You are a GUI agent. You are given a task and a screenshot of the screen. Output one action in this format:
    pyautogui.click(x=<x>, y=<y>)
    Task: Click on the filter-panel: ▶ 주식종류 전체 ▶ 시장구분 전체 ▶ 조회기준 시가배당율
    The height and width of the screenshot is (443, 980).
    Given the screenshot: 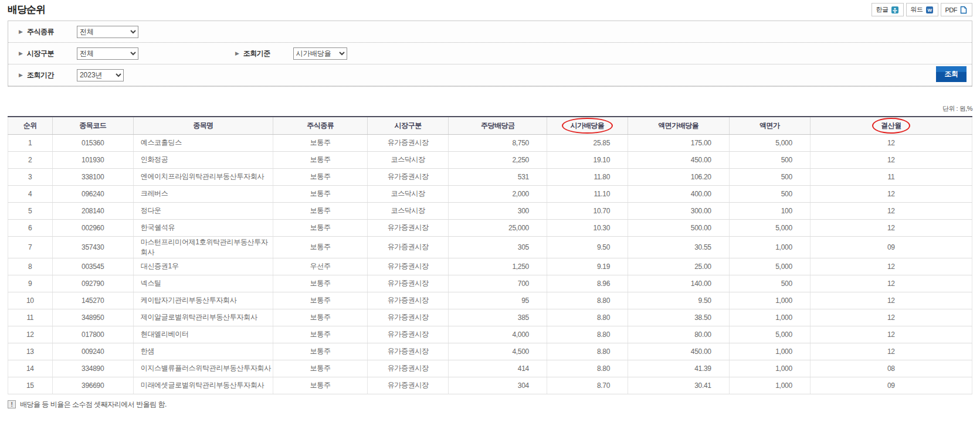 What is the action you would take?
    pyautogui.click(x=490, y=54)
    